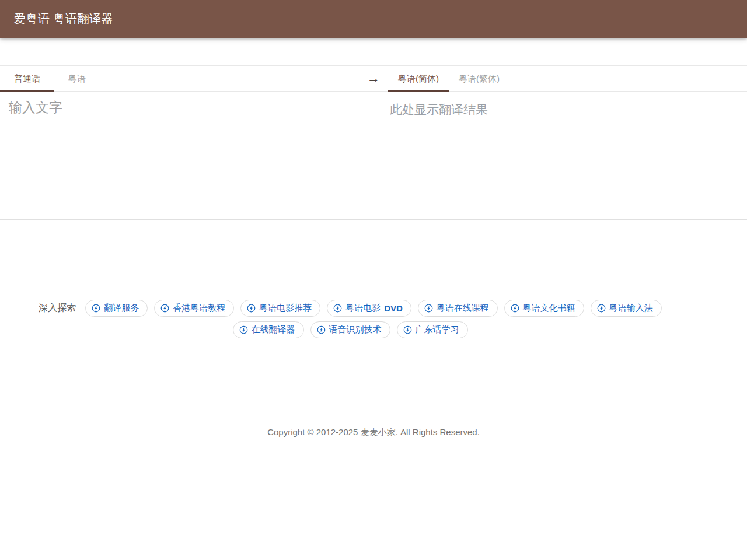  What do you see at coordinates (449, 78) in the screenshot?
I see `target-language-tabs: 粤语(简体) 粤语(繁体)` at bounding box center [449, 78].